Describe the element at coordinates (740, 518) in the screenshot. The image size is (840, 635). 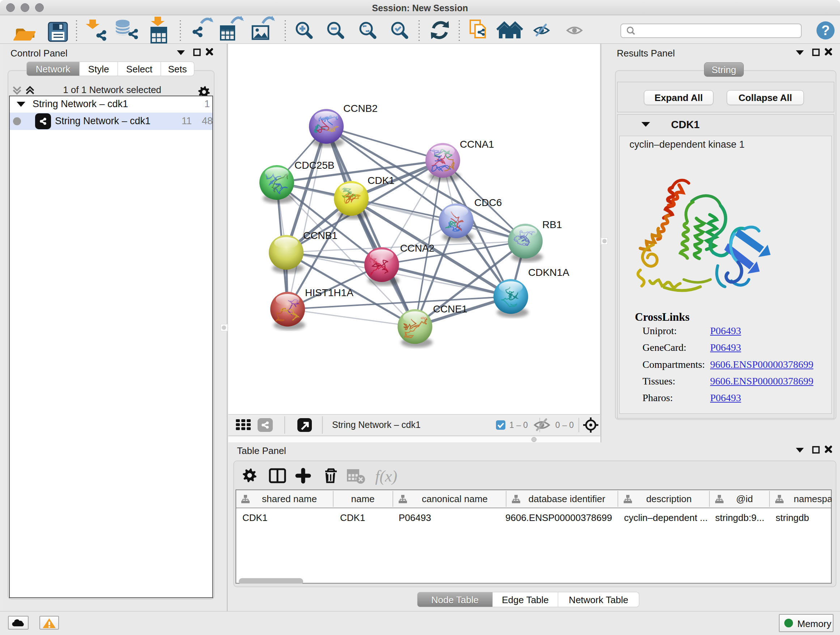
I see `svg-text: stringdb:9...` at that location.